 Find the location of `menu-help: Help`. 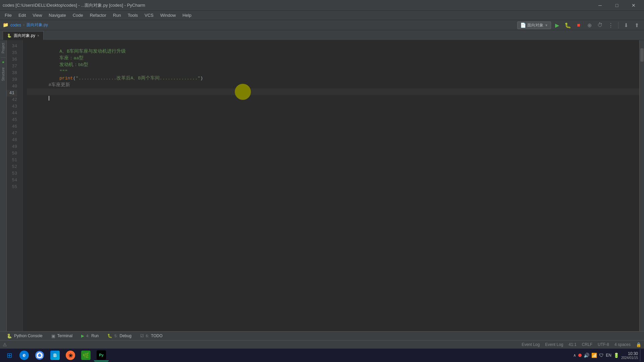

menu-help: Help is located at coordinates (187, 15).